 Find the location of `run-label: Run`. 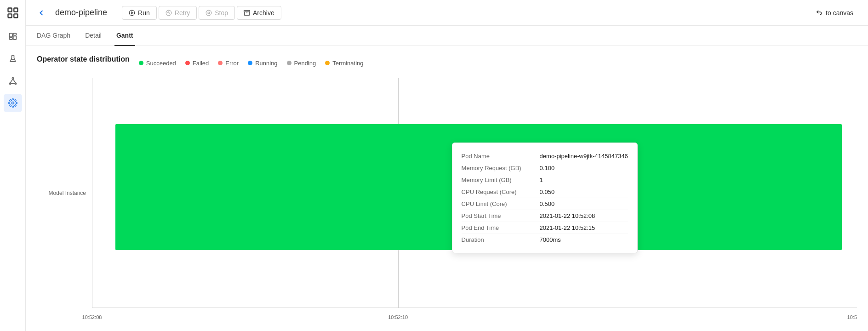

run-label: Run is located at coordinates (144, 13).